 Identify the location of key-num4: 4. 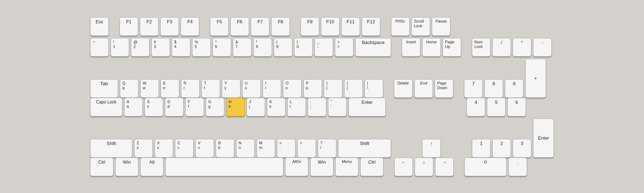
(476, 107).